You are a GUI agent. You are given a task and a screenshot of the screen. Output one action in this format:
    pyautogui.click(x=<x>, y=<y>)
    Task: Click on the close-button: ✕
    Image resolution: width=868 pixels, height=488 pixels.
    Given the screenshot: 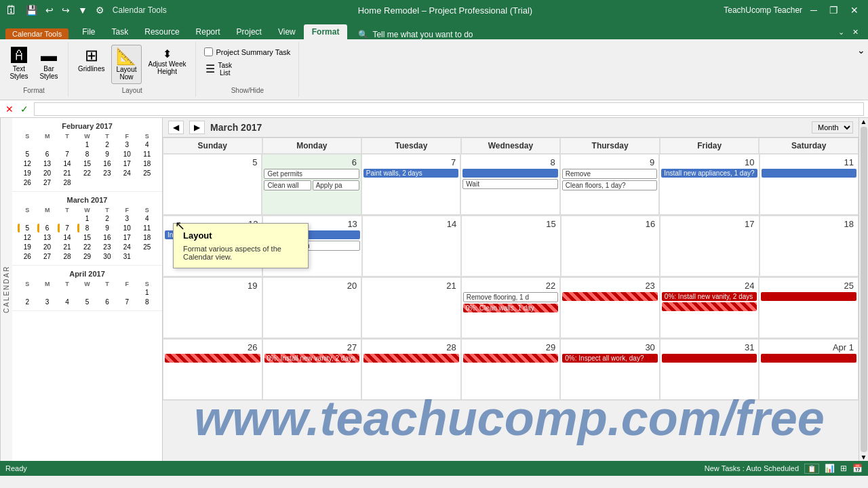 What is the action you would take?
    pyautogui.click(x=854, y=10)
    